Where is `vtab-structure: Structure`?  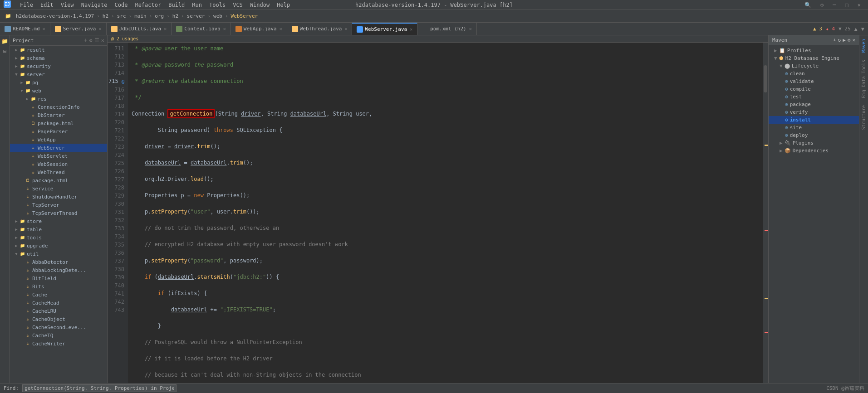 vtab-structure: Structure is located at coordinates (864, 117).